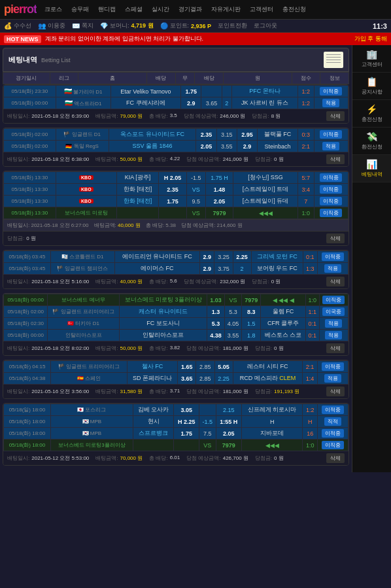 This screenshot has height=588, width=391. I want to click on nav-charge: 충전신청, so click(294, 9).